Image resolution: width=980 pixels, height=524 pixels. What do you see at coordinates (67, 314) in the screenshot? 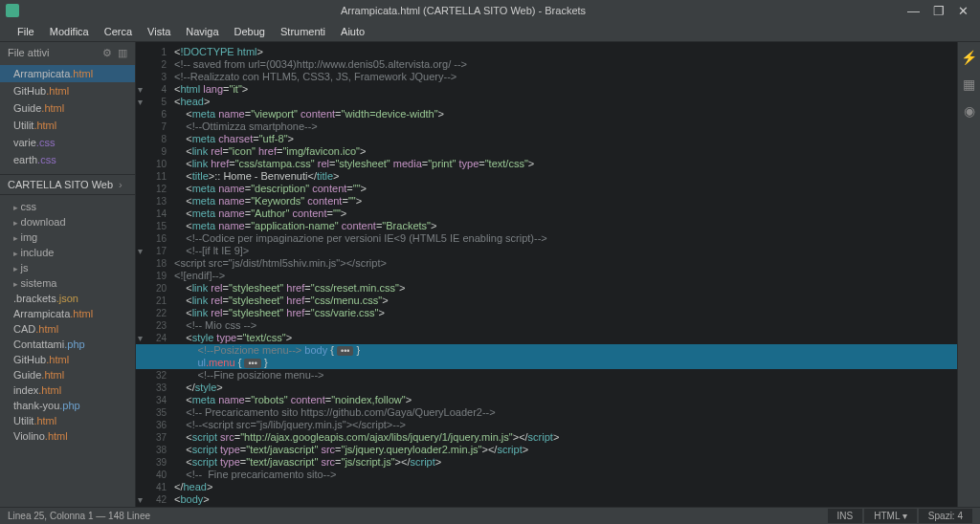
I see `file-item: Arrampicata.html` at bounding box center [67, 314].